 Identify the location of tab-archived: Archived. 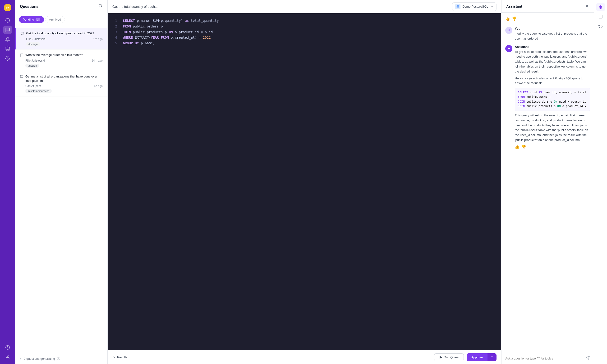
(55, 20).